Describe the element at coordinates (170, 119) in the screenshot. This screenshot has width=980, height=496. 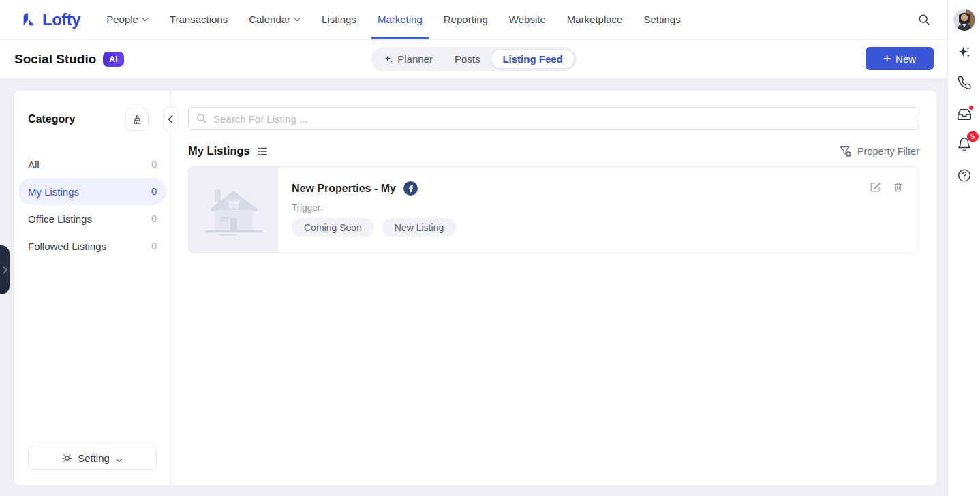
I see `chevron-left-icon` at that location.